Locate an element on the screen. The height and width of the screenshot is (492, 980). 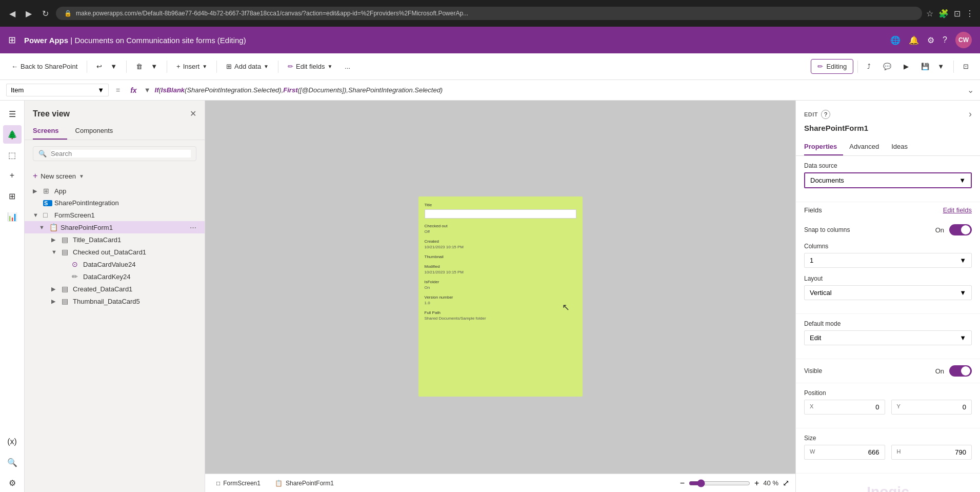
visible-label: Visible is located at coordinates (813, 371).